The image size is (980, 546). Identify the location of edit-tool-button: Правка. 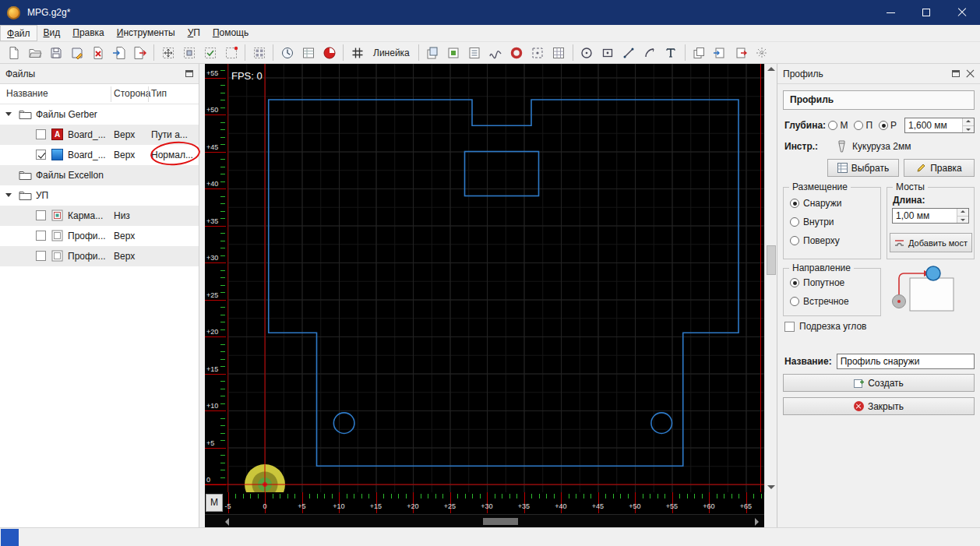
(939, 168).